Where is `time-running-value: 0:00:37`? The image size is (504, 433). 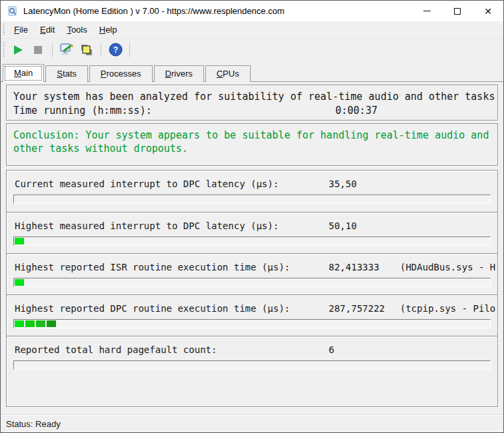
time-running-value: 0:00:37 is located at coordinates (356, 111).